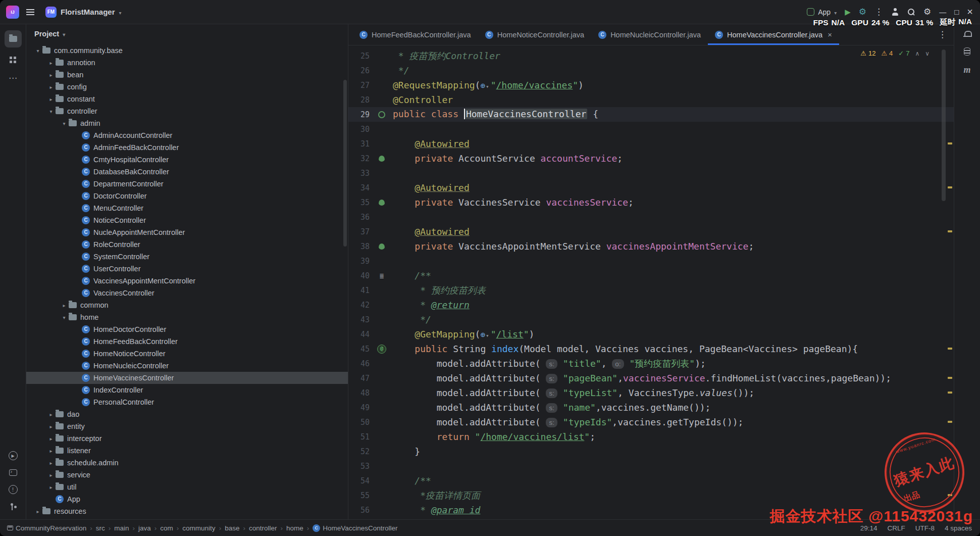  I want to click on tree-item: CUserController, so click(187, 269).